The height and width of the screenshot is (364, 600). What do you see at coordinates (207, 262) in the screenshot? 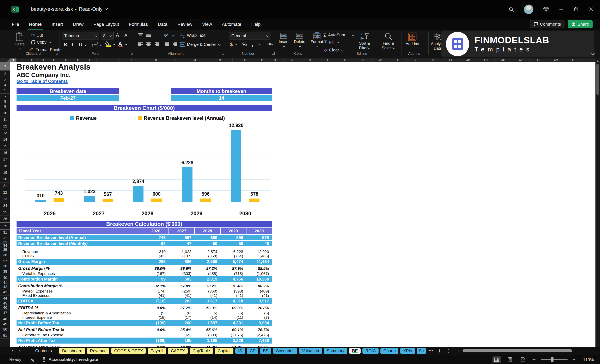
I see `cell: 2,506` at bounding box center [207, 262].